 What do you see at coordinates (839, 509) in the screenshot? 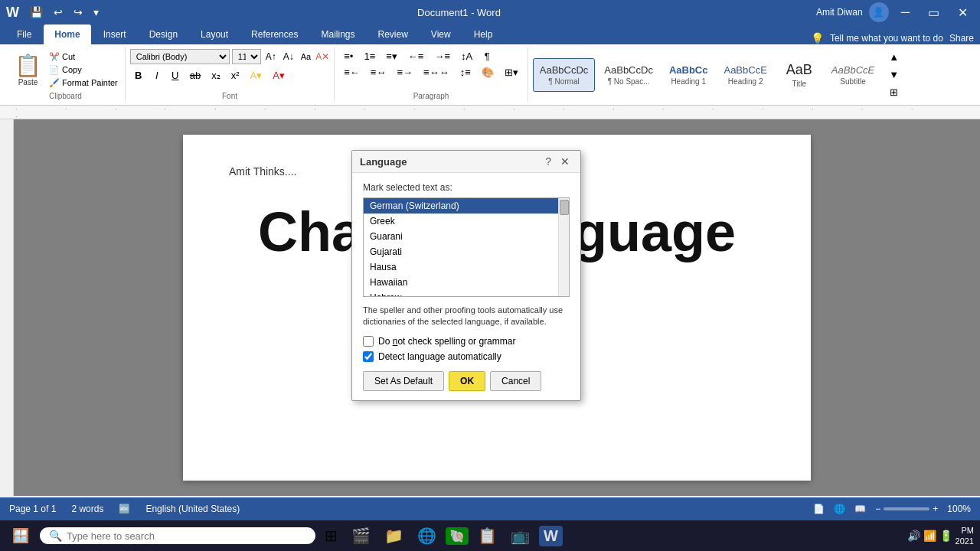
I see `view-web-icon: 🌐` at bounding box center [839, 509].